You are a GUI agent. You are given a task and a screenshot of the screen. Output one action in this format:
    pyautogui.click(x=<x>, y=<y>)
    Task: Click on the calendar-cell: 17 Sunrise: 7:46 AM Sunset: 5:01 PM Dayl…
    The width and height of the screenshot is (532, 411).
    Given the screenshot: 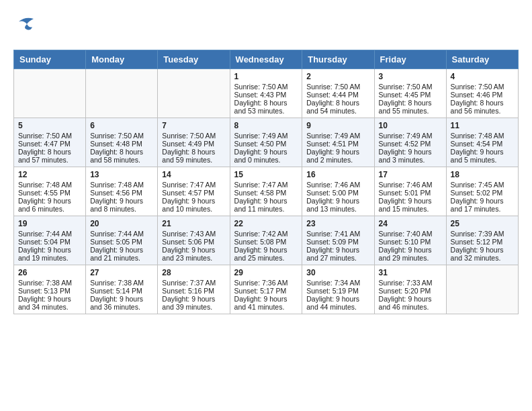 What is the action you would take?
    pyautogui.click(x=410, y=192)
    